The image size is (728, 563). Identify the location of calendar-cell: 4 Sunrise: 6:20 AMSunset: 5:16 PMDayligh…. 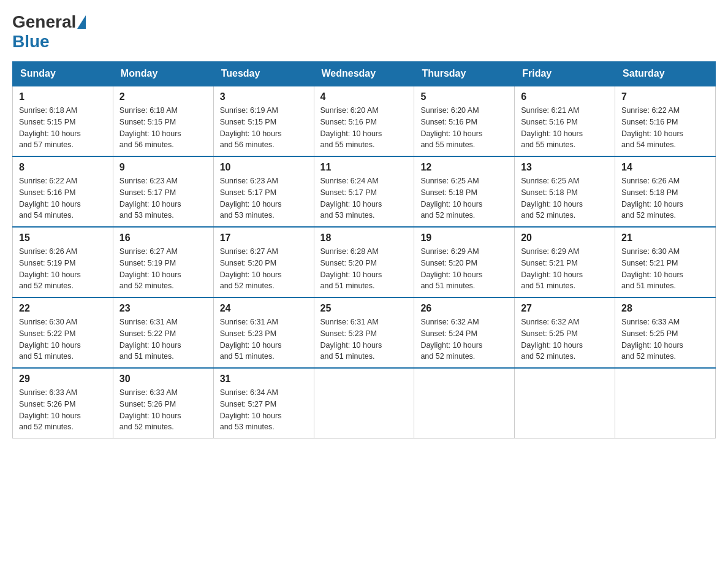
(364, 121).